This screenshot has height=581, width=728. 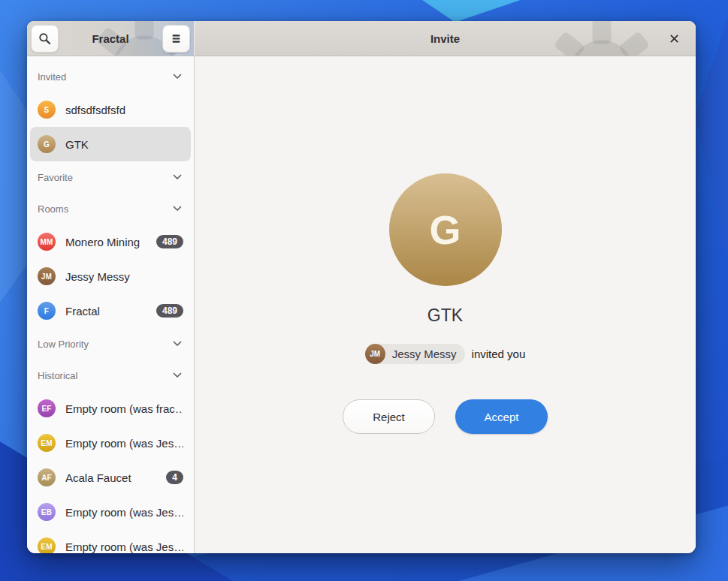 I want to click on room-list-item: MM Monero Mining 489, so click(x=110, y=242).